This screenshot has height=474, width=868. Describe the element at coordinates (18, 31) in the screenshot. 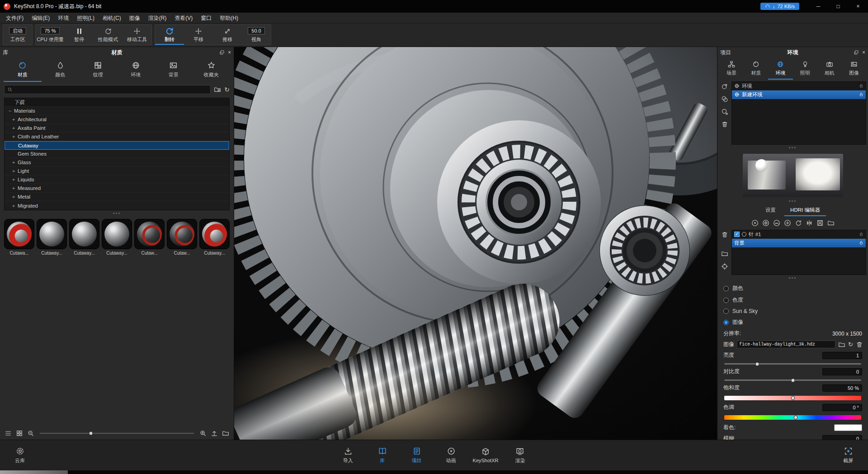

I see `startup-workspace-value: 启动` at that location.